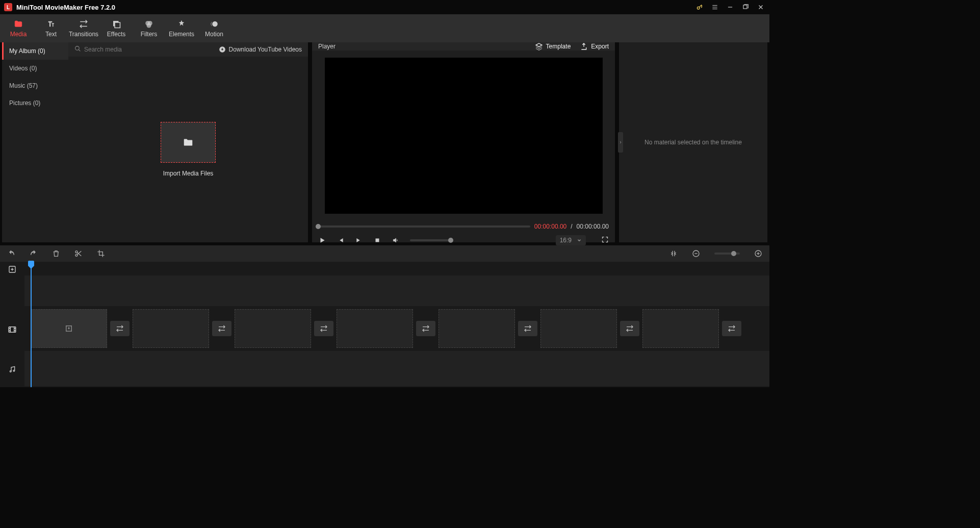 This screenshot has width=980, height=528. What do you see at coordinates (553, 46) in the screenshot?
I see `template-button: Template` at bounding box center [553, 46].